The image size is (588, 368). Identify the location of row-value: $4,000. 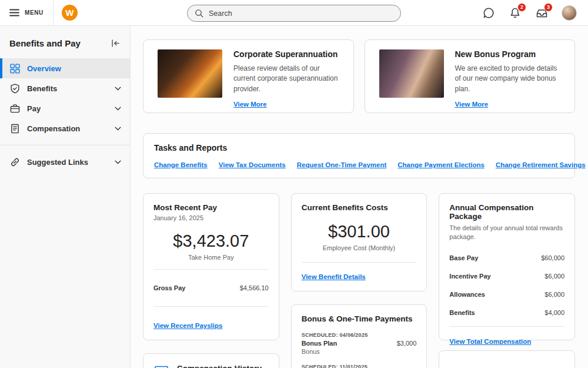
(554, 313).